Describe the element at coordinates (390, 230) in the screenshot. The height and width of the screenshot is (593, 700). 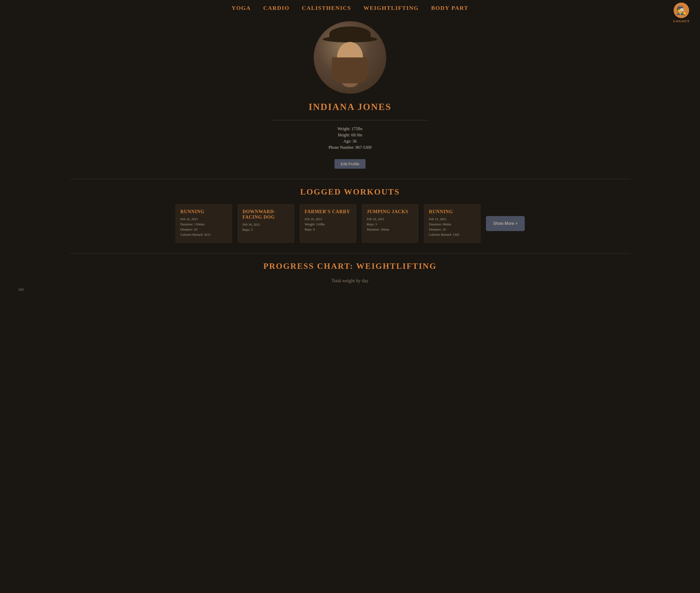
I see `workout-card-3-detail-2: Duration: 10min` at that location.